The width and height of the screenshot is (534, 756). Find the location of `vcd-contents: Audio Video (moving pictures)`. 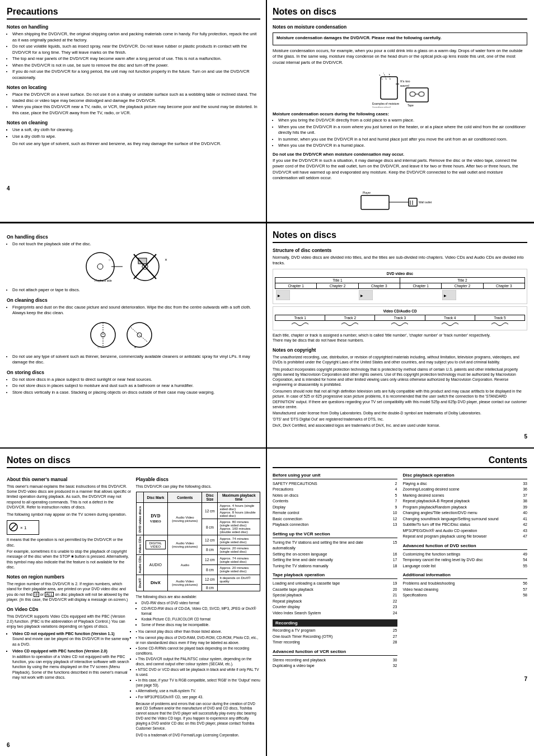

vcd-contents: Audio Video (moving pictures) is located at coordinates (185, 545).